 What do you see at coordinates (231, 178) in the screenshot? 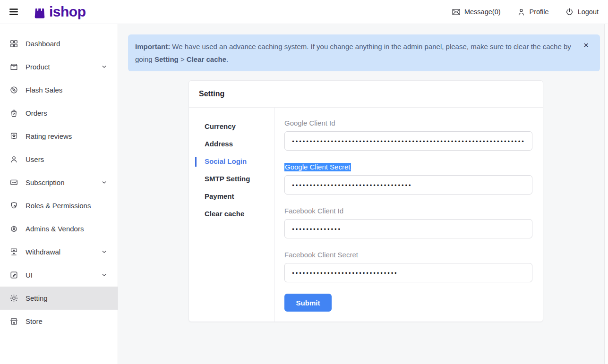
I see `setting-nav-smtp-setting: SMTP Setting` at bounding box center [231, 178].